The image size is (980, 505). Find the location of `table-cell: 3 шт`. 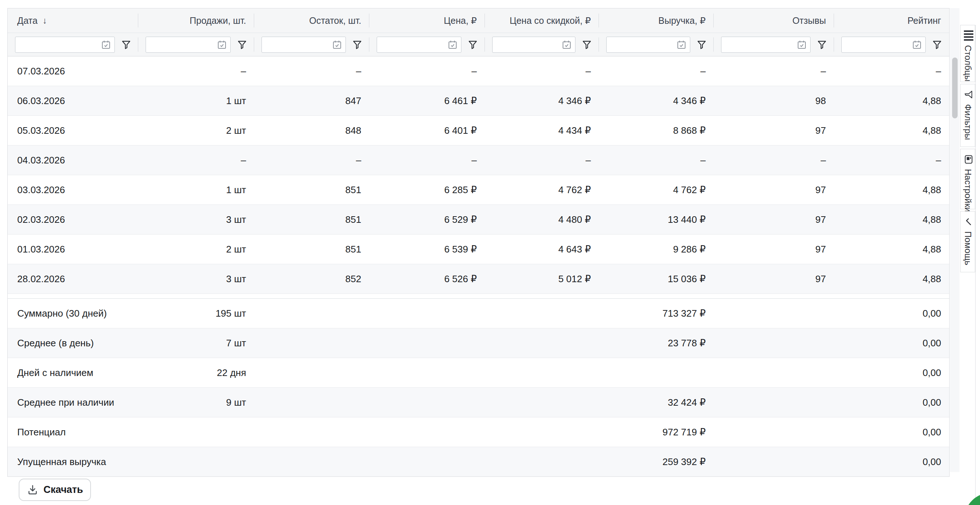

table-cell: 3 шт is located at coordinates (196, 279).